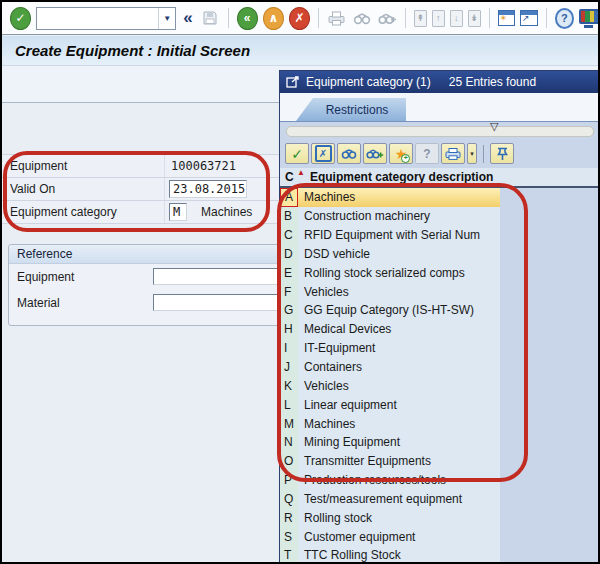 This screenshot has width=600, height=564. Describe the element at coordinates (349, 154) in the screenshot. I see `find-button` at that location.